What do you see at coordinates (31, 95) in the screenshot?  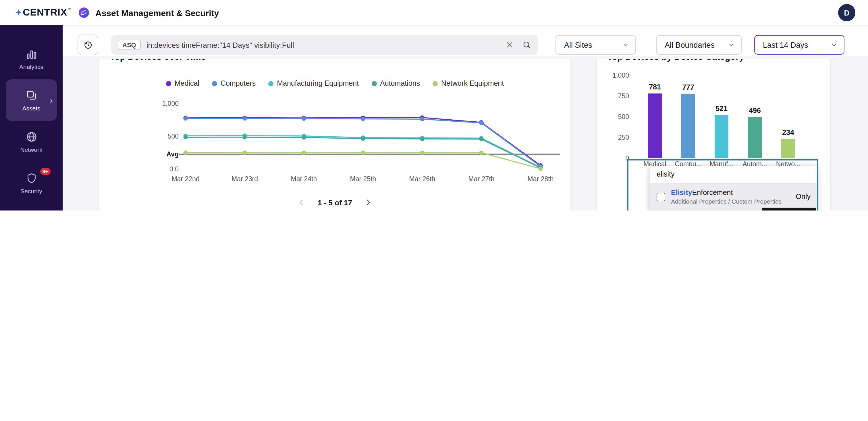 I see `assets-icon` at bounding box center [31, 95].